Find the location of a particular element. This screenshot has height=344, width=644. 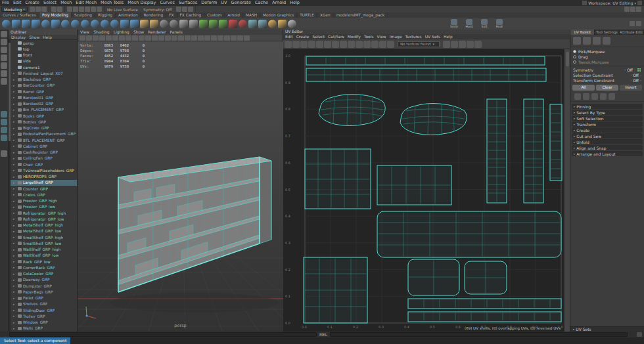

tab-tool-settings: Tool Settings is located at coordinates (607, 32).